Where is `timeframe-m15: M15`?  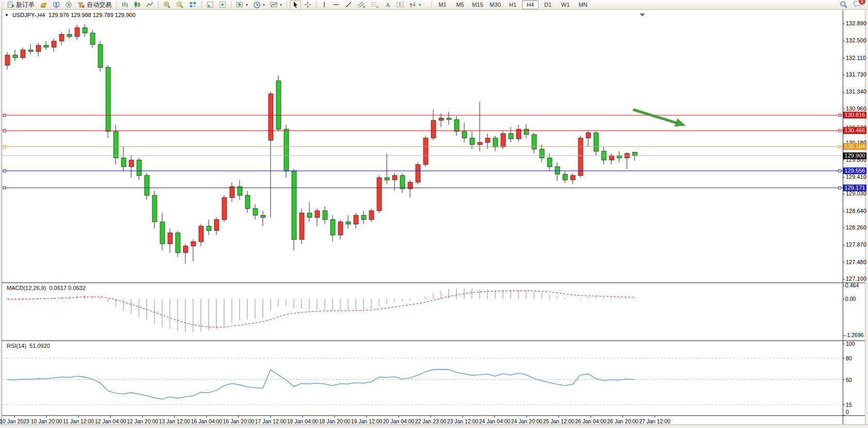 timeframe-m15: M15 is located at coordinates (478, 5).